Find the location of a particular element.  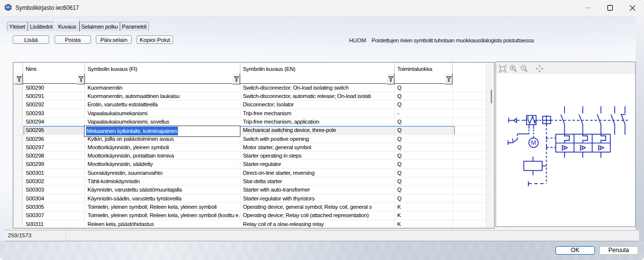

vertical-scrollbar is located at coordinates (490, 145).